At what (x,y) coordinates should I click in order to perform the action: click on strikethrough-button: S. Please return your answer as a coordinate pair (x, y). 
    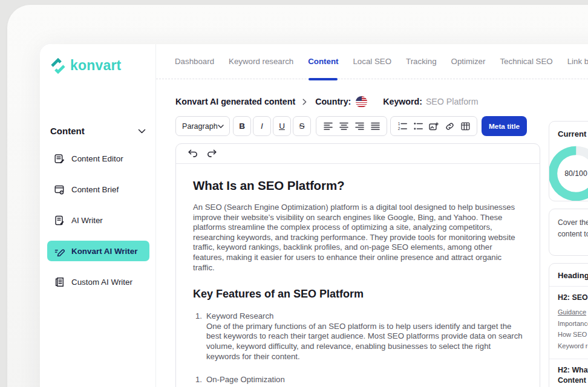
    Looking at the image, I should click on (302, 126).